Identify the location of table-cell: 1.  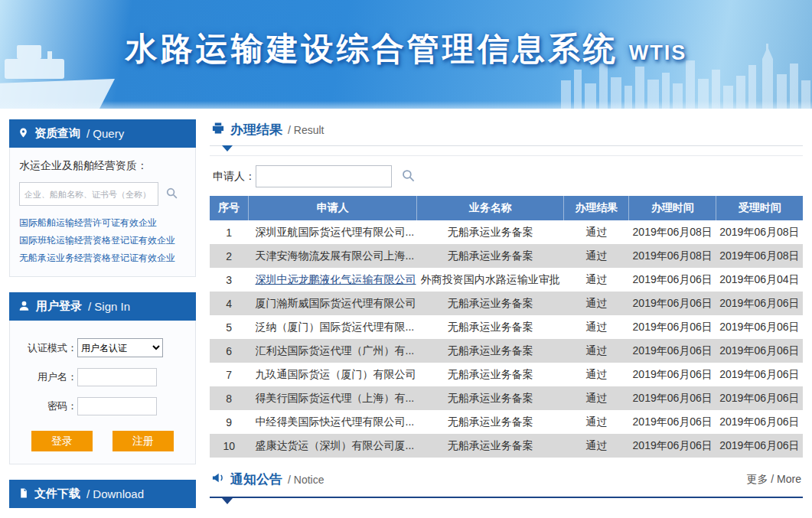
(230, 233).